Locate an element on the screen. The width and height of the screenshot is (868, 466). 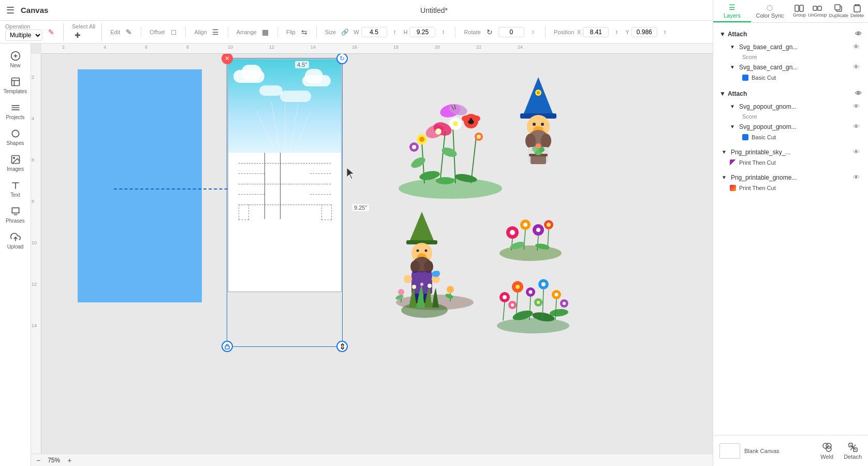
cut-line-v2 is located at coordinates (281, 186).